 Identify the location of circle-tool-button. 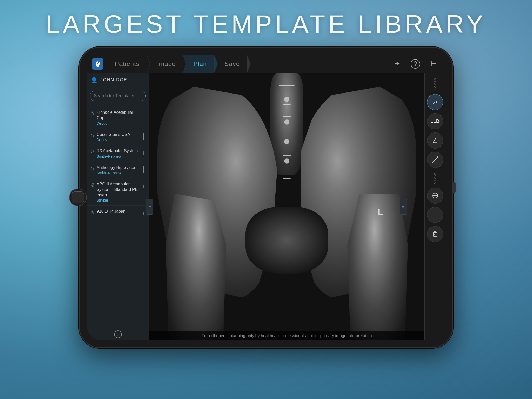
(435, 196).